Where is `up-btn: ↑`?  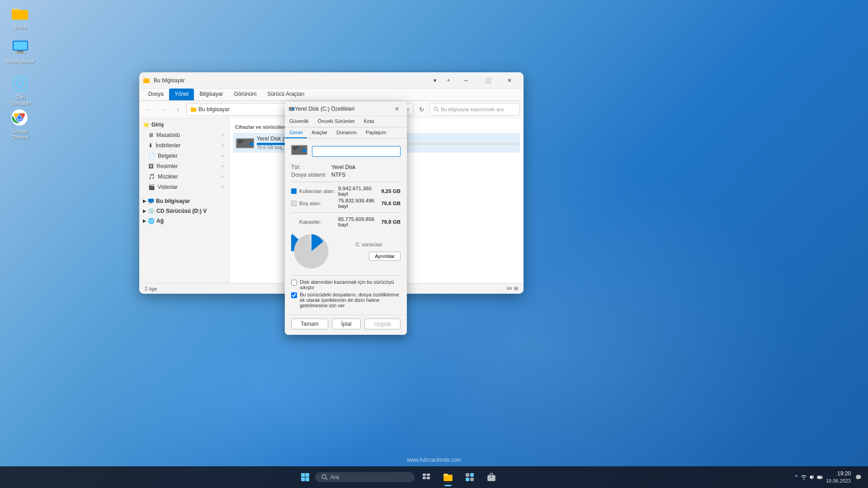
up-btn: ↑ is located at coordinates (178, 109).